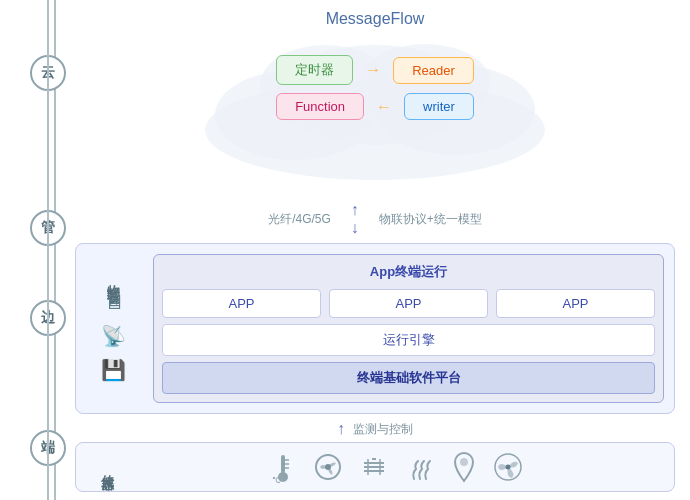 The image size is (690, 500). What do you see at coordinates (374, 467) in the screenshot?
I see `sensor-flow-icon` at bounding box center [374, 467].